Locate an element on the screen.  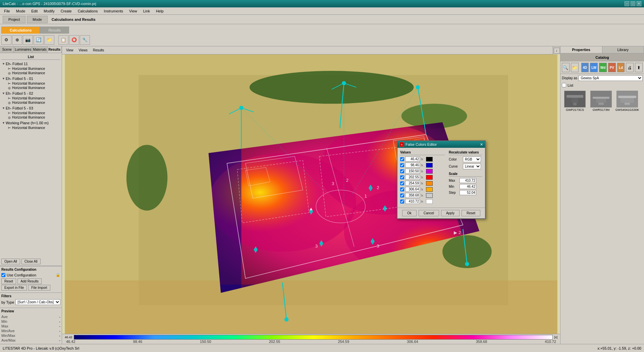
left-tab-results: Results is located at coordinates (55, 50).